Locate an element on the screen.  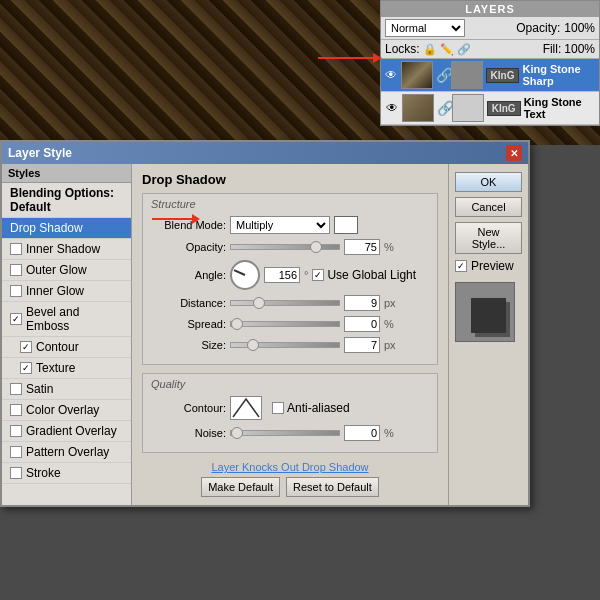
global-light-label: Use Global Light is located at coordinates (372, 275).